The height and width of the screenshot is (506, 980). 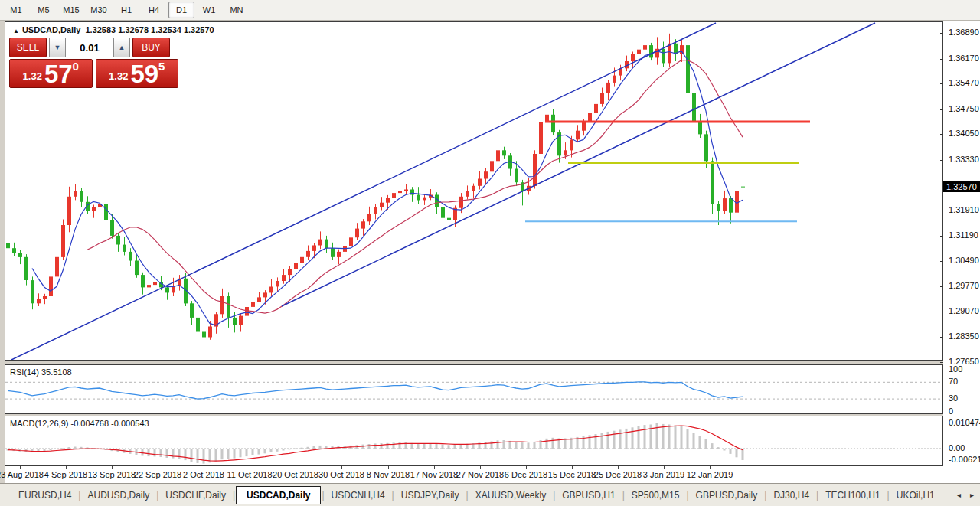 What do you see at coordinates (655, 495) in the screenshot?
I see `tab-item-sp500: SP500,M15` at bounding box center [655, 495].